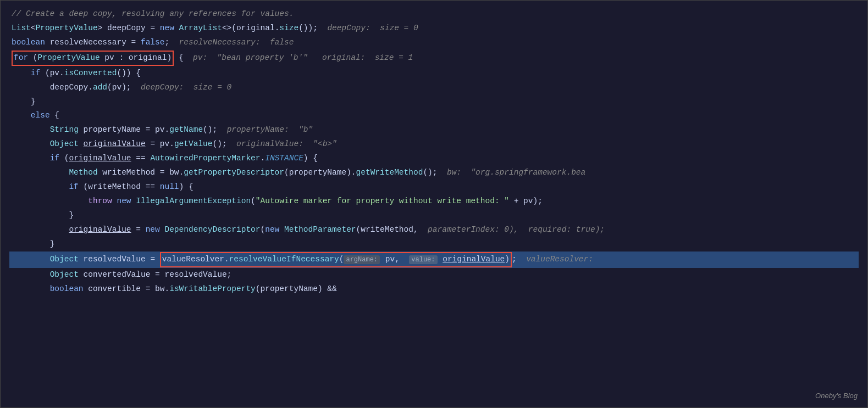 This screenshot has width=868, height=408. I want to click on code-line-15: }, so click(434, 216).